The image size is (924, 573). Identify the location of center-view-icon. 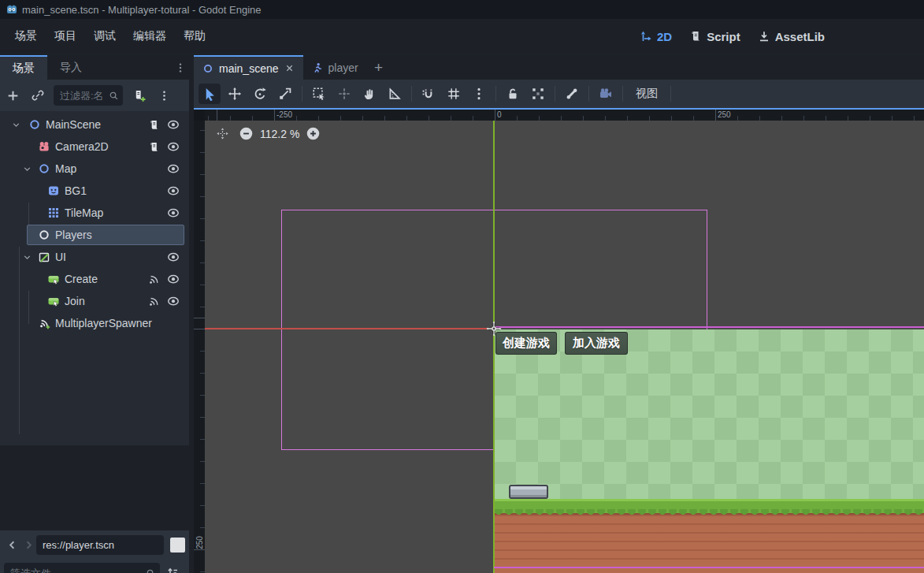
(222, 134).